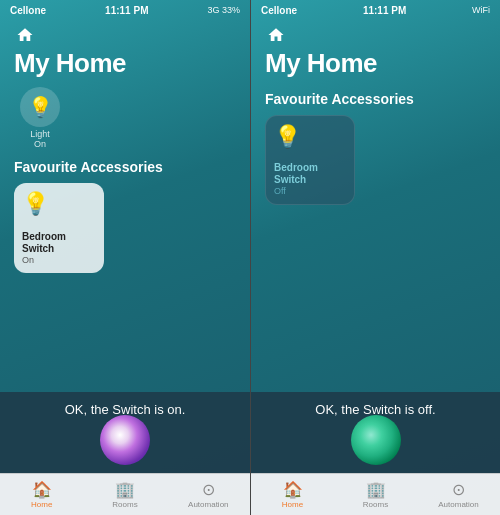 This screenshot has width=500, height=515. Describe the element at coordinates (125, 440) in the screenshot. I see `siri-button-left` at that location.